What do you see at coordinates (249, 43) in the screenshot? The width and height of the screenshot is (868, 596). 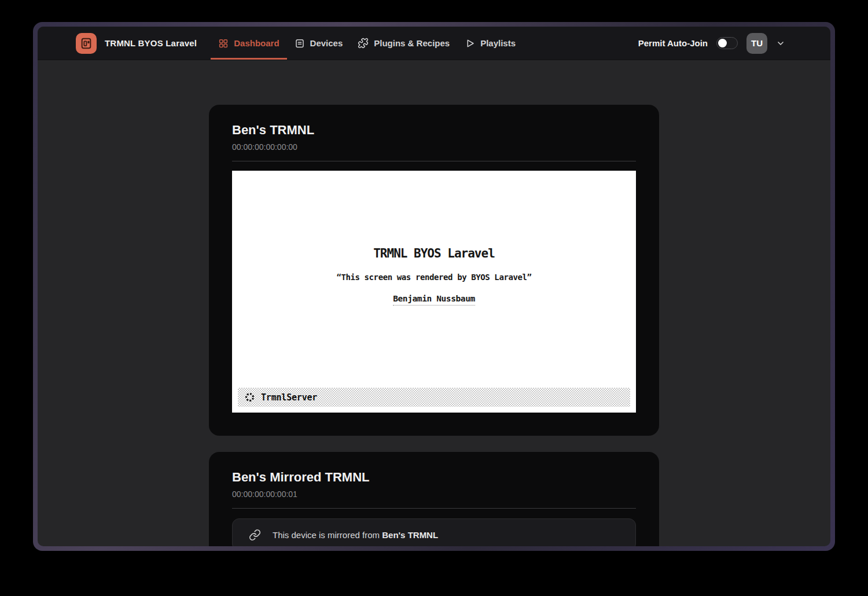 I see `nav-item-dashboard: Dashboard` at bounding box center [249, 43].